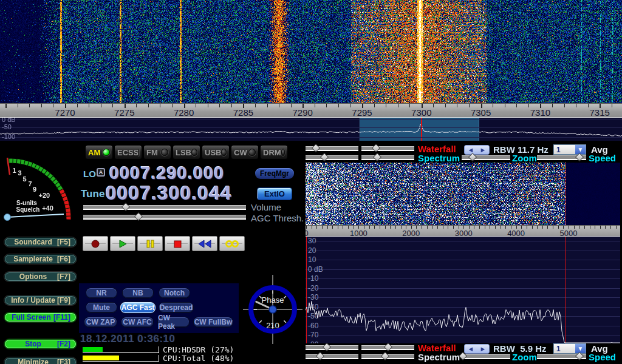 Image resolution: width=622 pixels, height=364 pixels. I want to click on options-button: Options[F7], so click(40, 277).